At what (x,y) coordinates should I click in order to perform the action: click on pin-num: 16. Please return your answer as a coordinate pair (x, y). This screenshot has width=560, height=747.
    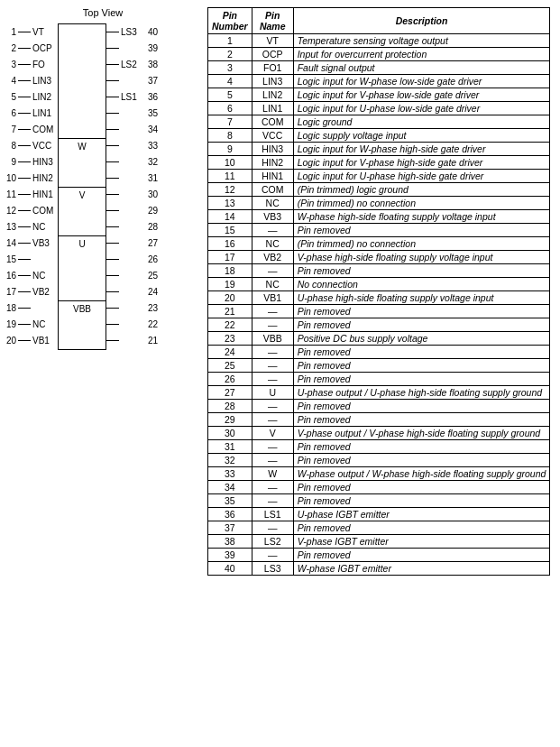
    Looking at the image, I should click on (10, 276).